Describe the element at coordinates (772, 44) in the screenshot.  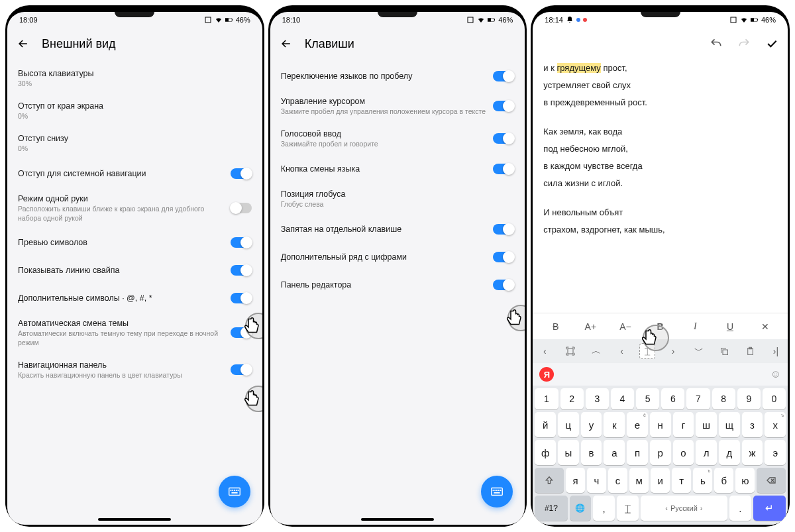
I see `confirm-icon` at that location.